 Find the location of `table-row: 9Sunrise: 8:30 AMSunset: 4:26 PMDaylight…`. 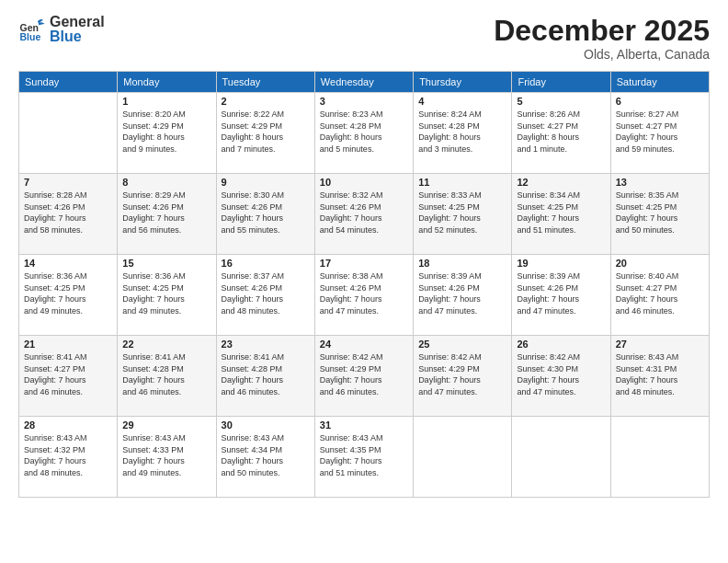

table-row: 9Sunrise: 8:30 AMSunset: 4:26 PMDaylight… is located at coordinates (265, 214).